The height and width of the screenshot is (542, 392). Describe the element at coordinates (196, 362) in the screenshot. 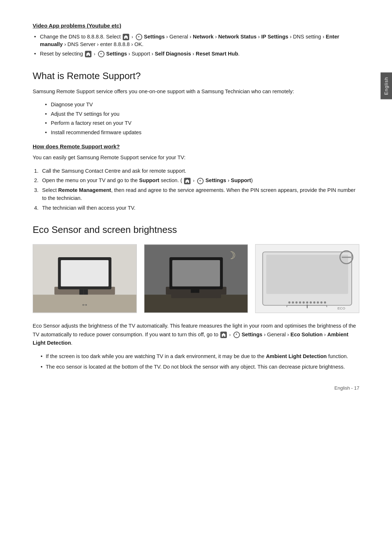

I see `eco-bullets: If the screen is too dark while you are …` at that location.